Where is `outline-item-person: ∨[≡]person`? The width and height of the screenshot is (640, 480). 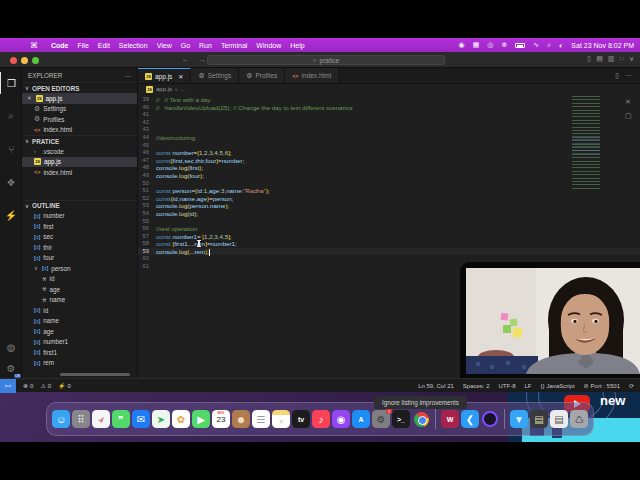
outline-item-person: ∨[≡]person is located at coordinates (80, 268).